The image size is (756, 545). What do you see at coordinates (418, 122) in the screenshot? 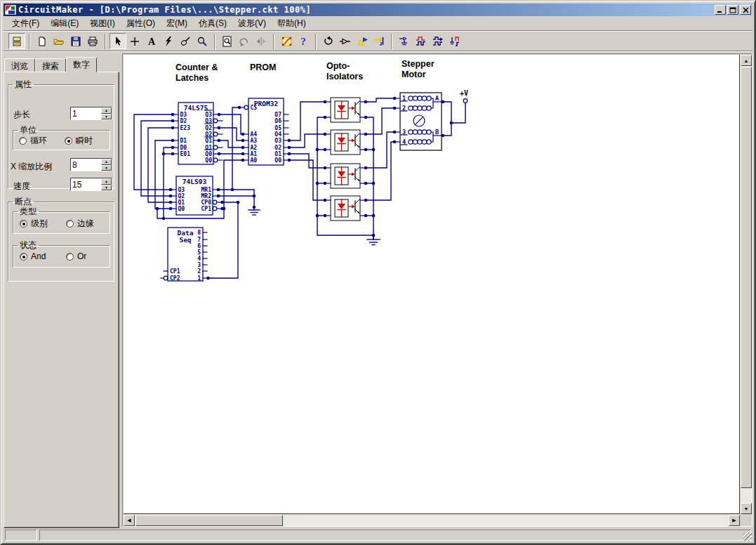
I see `stepper-motor-symbol: 1 2 3 4 A B` at bounding box center [418, 122].